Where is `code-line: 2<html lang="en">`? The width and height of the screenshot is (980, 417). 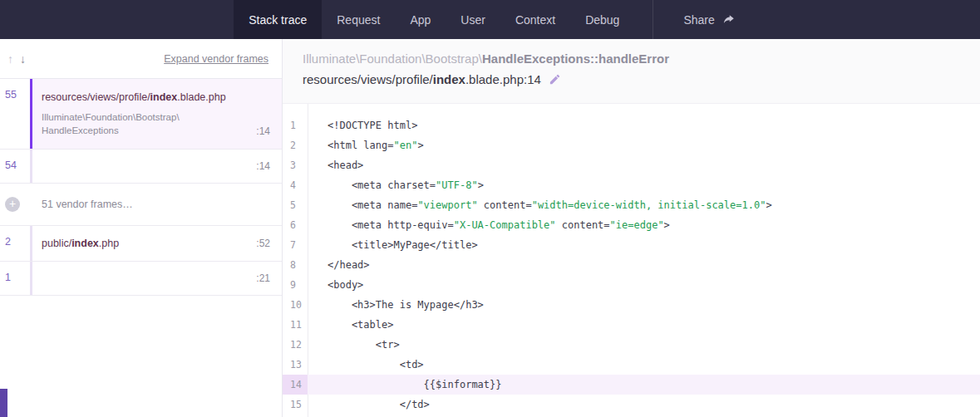 code-line: 2<html lang="en"> is located at coordinates (632, 145).